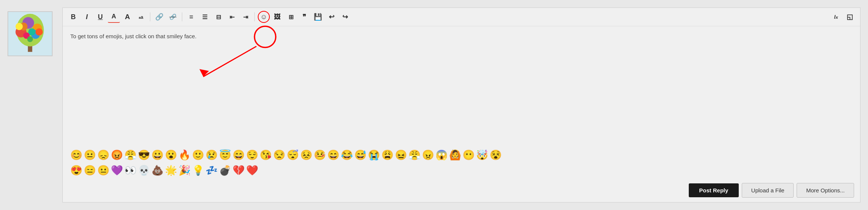 This screenshot has width=868, height=210. I want to click on emoji-😡: 😡, so click(117, 155).